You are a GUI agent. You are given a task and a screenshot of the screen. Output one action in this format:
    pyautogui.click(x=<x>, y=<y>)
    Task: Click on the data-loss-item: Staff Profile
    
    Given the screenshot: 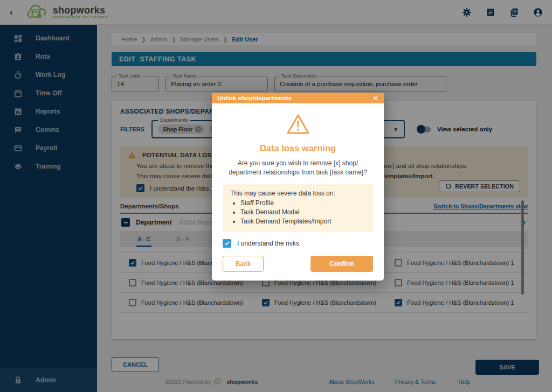 What is the action you would take?
    pyautogui.click(x=303, y=203)
    